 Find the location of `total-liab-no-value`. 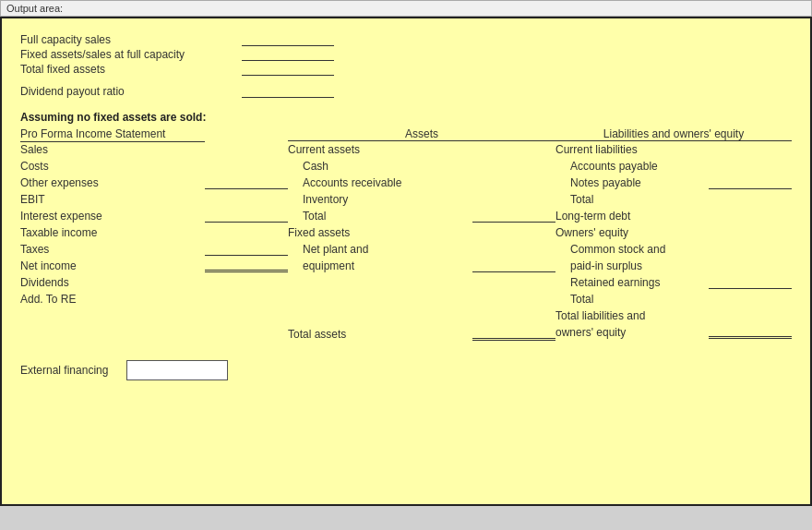

total-liab-no-value is located at coordinates (750, 316).